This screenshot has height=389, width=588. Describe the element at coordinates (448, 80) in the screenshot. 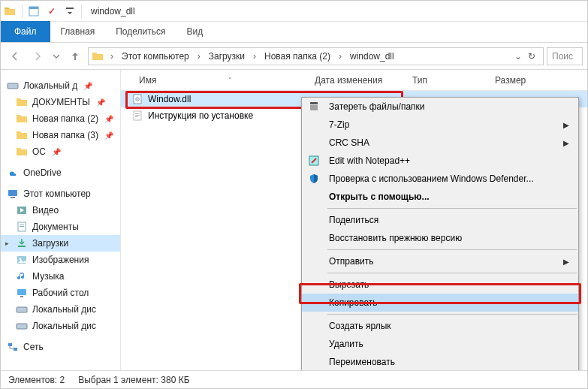

I see `column-type: Тип` at that location.